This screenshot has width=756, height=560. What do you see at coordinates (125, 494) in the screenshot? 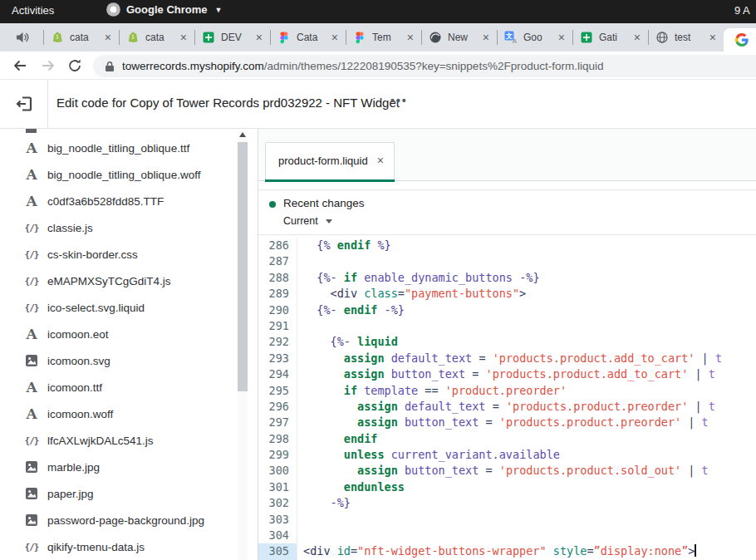
I see `file-item: paper.jpg` at bounding box center [125, 494].